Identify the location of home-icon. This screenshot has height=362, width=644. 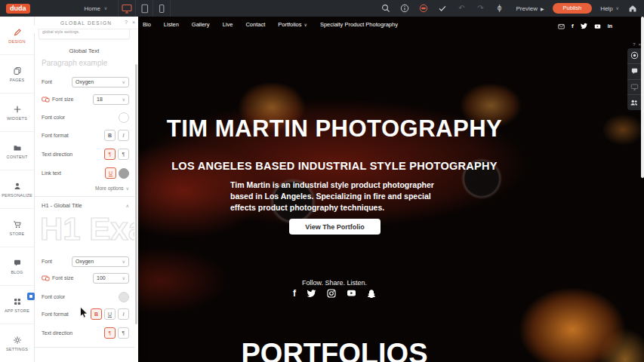
(633, 8).